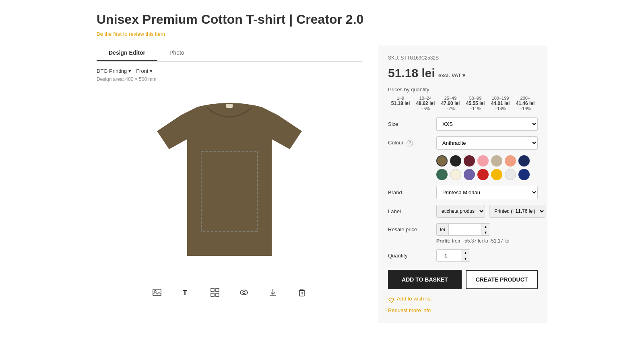 Image resolution: width=644 pixels, height=362 pixels. What do you see at coordinates (410, 229) in the screenshot?
I see `resale-label: Resale price` at bounding box center [410, 229].